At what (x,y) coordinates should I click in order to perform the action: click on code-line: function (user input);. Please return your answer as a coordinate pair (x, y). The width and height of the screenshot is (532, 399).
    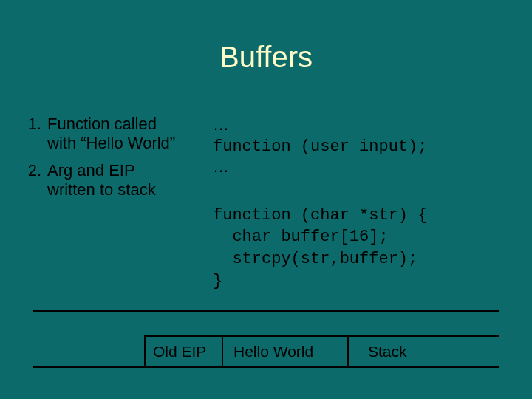
    Looking at the image, I should click on (320, 146).